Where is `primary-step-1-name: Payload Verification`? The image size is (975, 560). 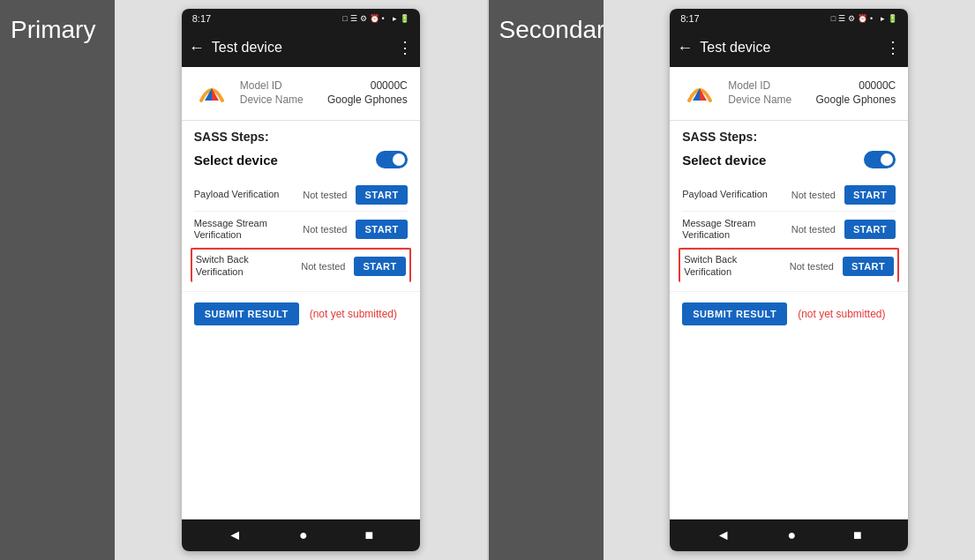 primary-step-1-name: Payload Verification is located at coordinates (244, 194).